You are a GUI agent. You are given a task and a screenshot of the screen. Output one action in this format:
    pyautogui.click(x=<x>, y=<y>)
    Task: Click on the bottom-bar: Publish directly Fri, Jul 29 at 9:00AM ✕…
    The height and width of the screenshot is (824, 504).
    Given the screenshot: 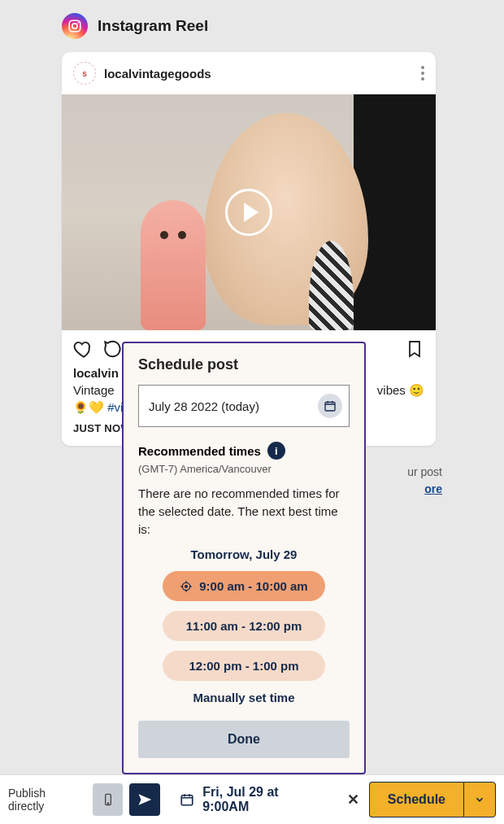 What is the action you would take?
    pyautogui.click(x=252, y=799)
    